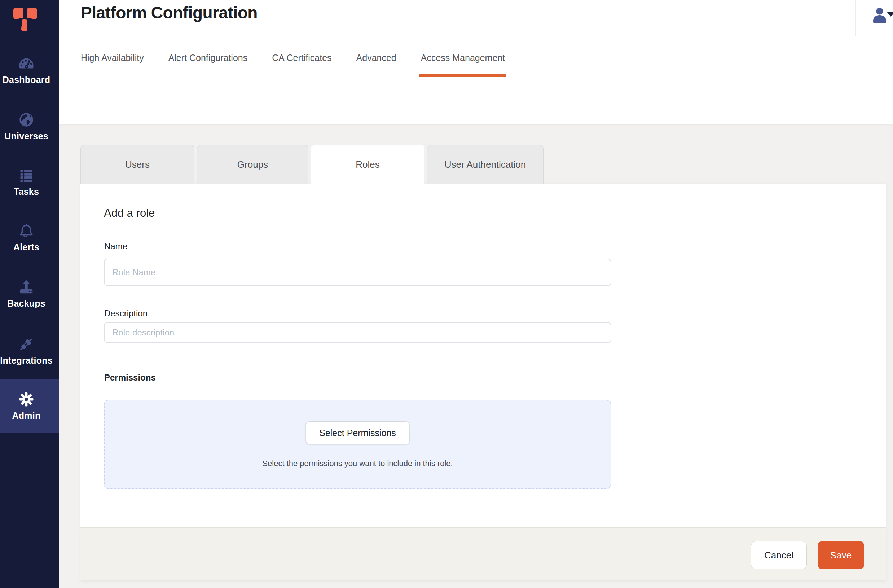  I want to click on sidebar-item-tasks: Tasks, so click(29, 182).